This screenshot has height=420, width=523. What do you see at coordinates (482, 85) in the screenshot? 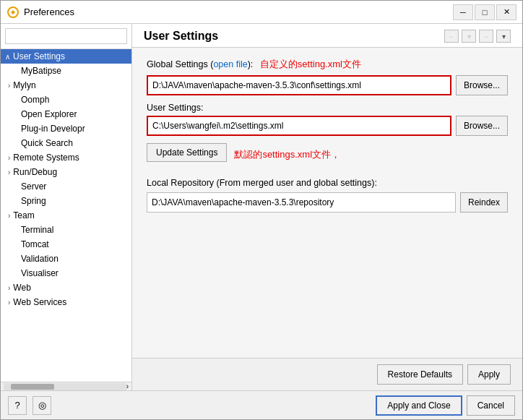
I see `browse-button-1: Browse...` at bounding box center [482, 85].